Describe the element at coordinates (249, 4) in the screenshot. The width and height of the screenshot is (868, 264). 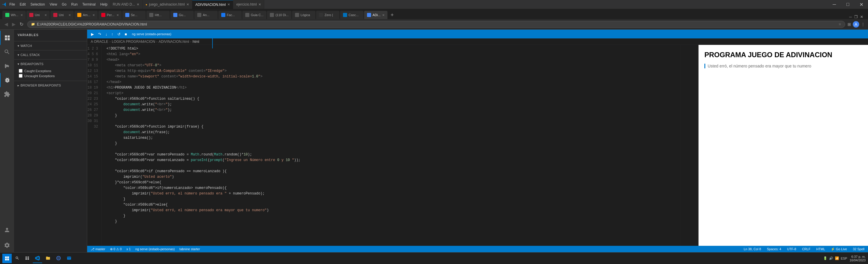
I see `tab-ejercicio: ejercicio.html ✕` at that location.